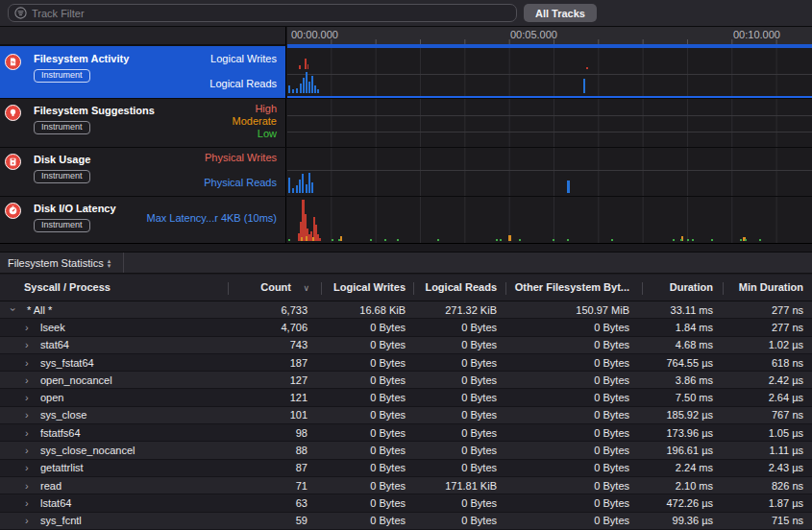 The height and width of the screenshot is (530, 812). What do you see at coordinates (550, 221) in the screenshot?
I see `track-chart-gauge` at bounding box center [550, 221].